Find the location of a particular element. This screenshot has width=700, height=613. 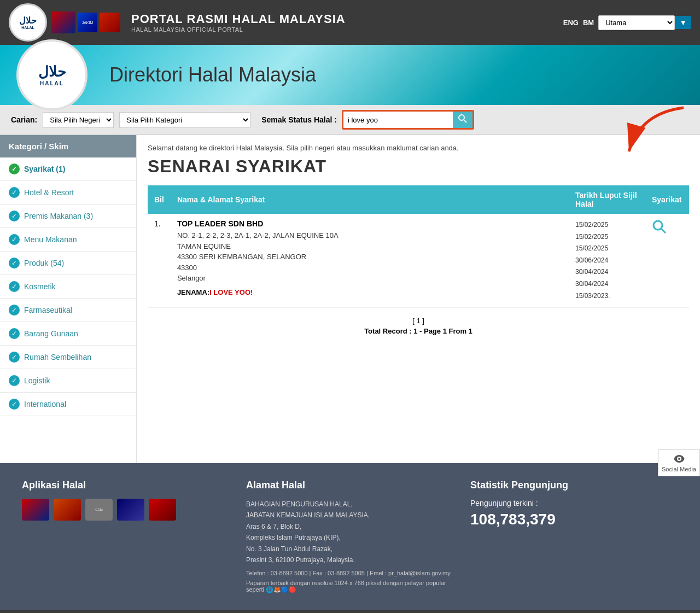

th-syarikat: Syarikat is located at coordinates (667, 200).